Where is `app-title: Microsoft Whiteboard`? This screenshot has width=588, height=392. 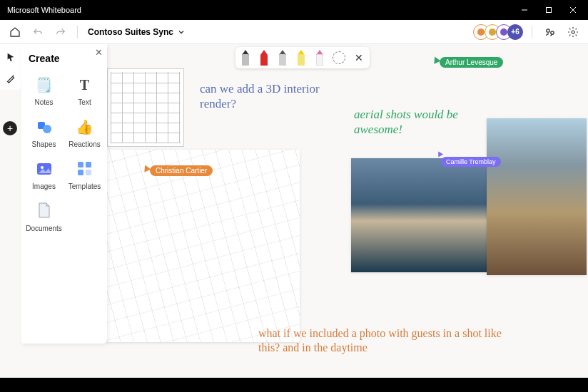
app-title: Microsoft Whiteboard is located at coordinates (44, 10).